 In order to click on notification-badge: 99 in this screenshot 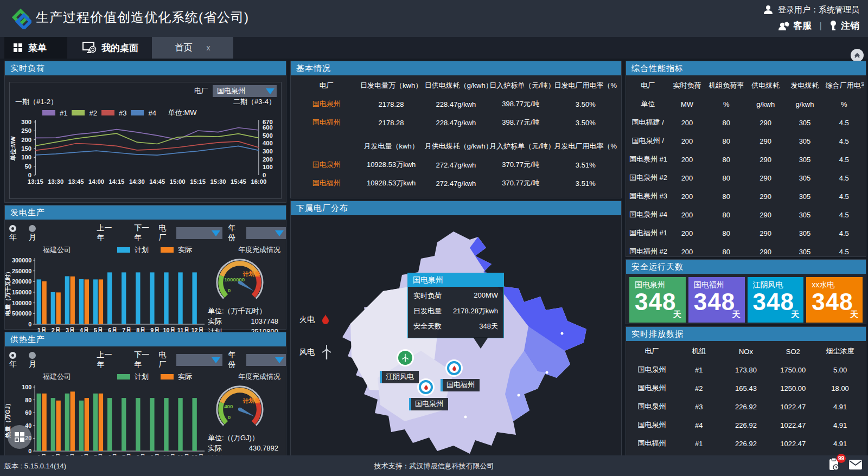, I will do `click(841, 459)`.